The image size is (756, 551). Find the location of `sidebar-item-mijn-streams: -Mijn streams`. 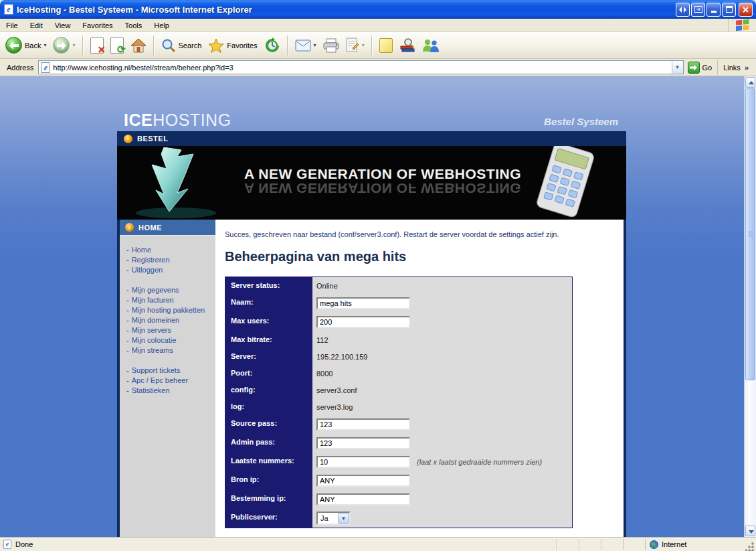

sidebar-item-mijn-streams: -Mijn streams is located at coordinates (170, 351).